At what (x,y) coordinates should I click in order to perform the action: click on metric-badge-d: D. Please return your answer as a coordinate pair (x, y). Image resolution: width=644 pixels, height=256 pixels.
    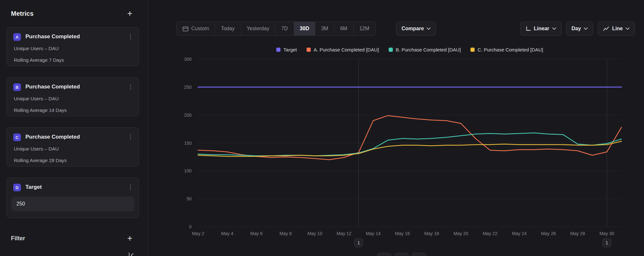
    Looking at the image, I should click on (17, 187).